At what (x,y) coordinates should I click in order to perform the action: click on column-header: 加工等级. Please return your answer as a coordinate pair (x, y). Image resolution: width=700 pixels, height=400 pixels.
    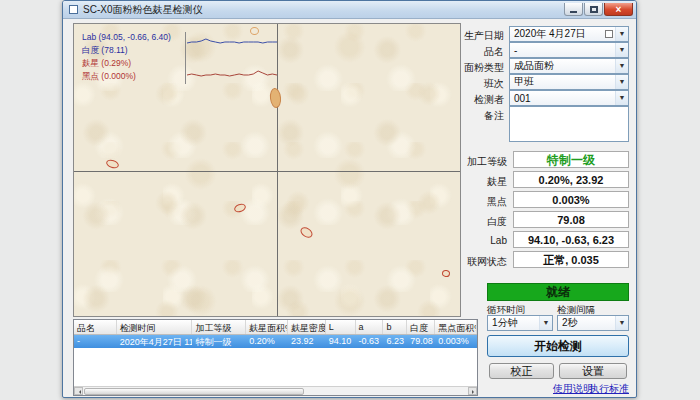
    Looking at the image, I should click on (219, 327).